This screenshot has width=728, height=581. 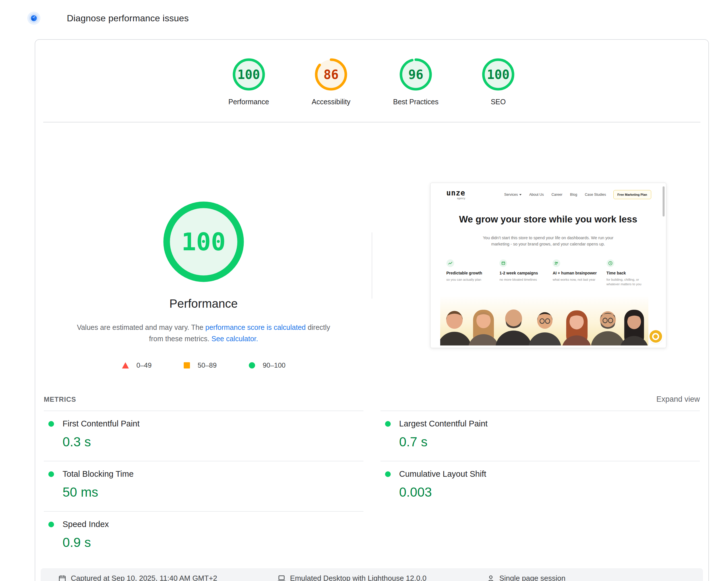 I want to click on score-gauge-seo: 100 SEO, so click(x=498, y=82).